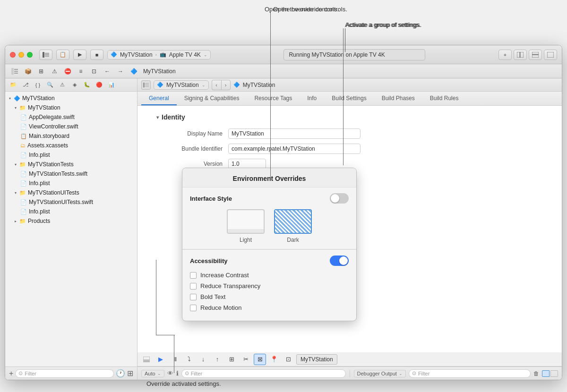  Describe the element at coordinates (13, 55) in the screenshot. I see `close-button` at that location.